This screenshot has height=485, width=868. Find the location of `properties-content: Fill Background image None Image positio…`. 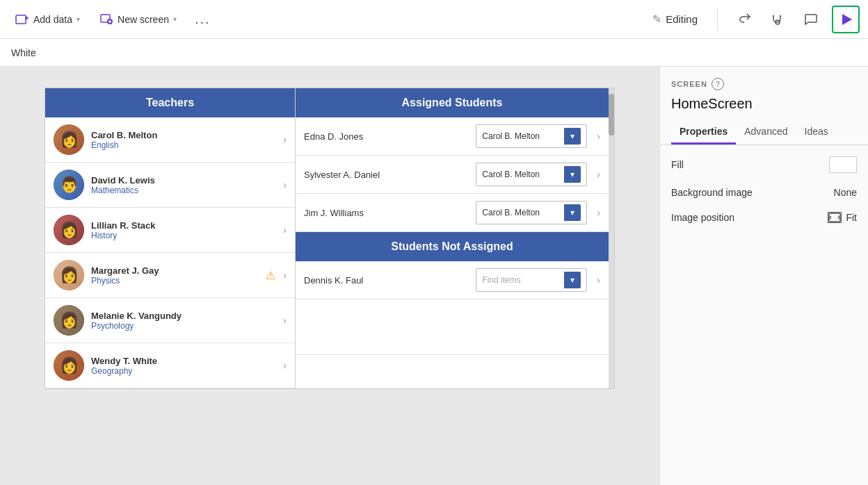

properties-content: Fill Background image None Image positio… is located at coordinates (764, 190).